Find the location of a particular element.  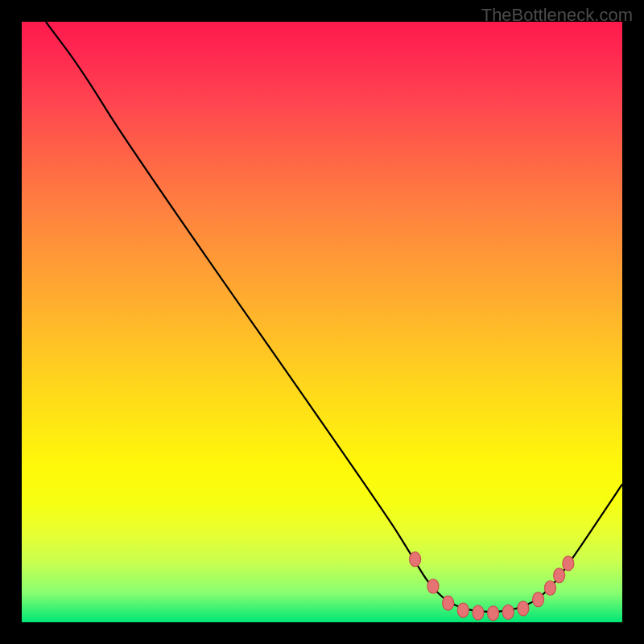

watermark-text: TheBottleneck.com is located at coordinates (557, 15).